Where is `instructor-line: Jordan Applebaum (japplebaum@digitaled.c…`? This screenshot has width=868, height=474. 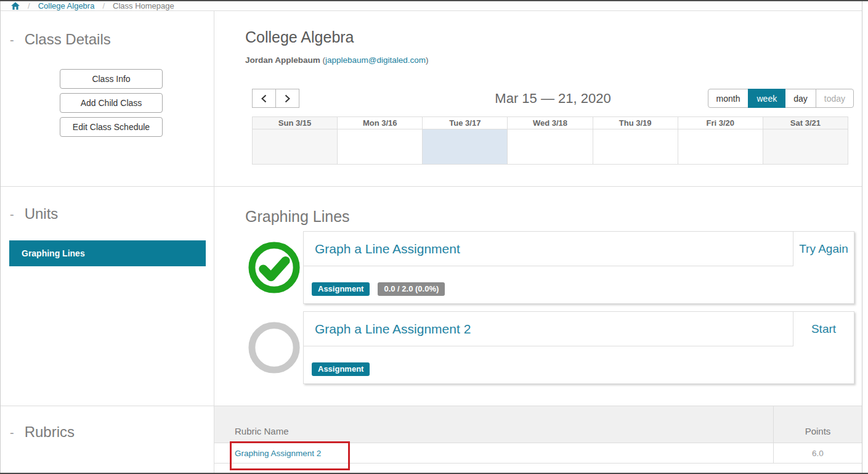 instructor-line: Jordan Applebaum (japplebaum@digitaled.c… is located at coordinates (550, 60).